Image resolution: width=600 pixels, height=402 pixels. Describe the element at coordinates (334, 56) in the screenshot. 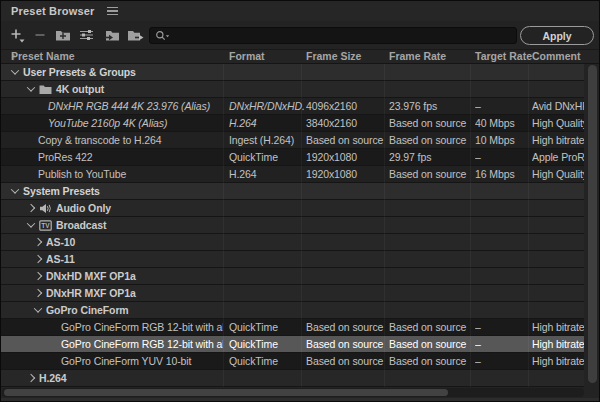

I see `column-header-frame-size: Frame Size` at that location.